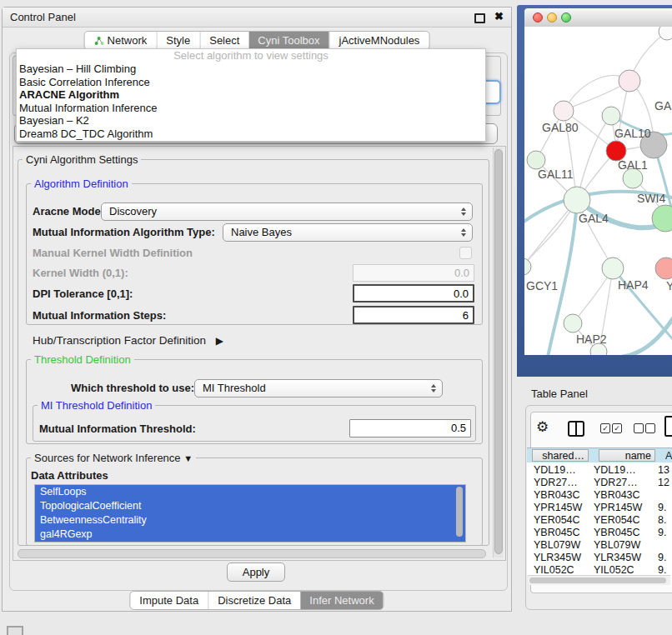 Image resolution: width=672 pixels, height=635 pixels. Describe the element at coordinates (188, 458) in the screenshot. I see `expand-arrow-icon: ▼` at that location.